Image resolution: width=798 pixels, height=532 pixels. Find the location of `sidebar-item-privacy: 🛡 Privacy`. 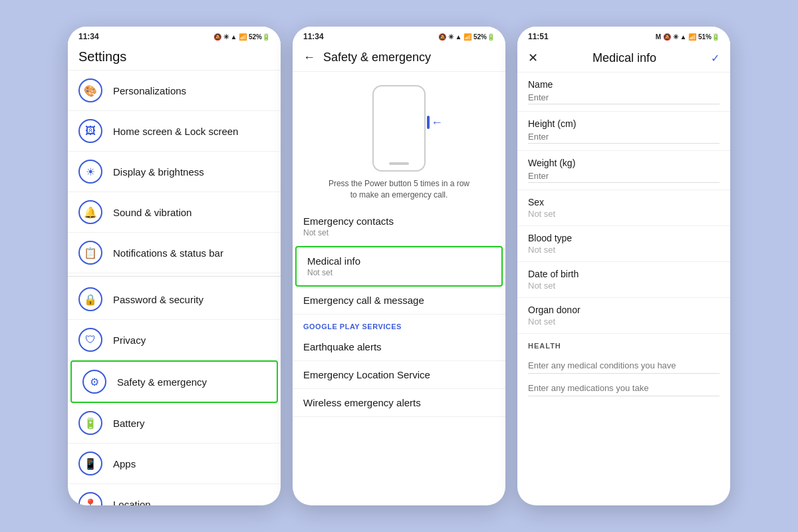

sidebar-item-privacy: 🛡 Privacy is located at coordinates (174, 340).